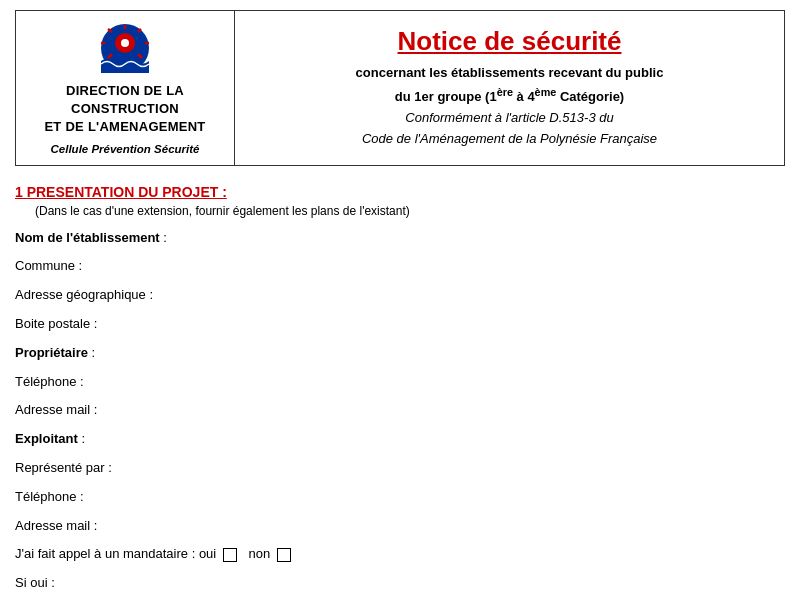 The height and width of the screenshot is (600, 800). What do you see at coordinates (400, 211) in the screenshot?
I see `section-note: (Dans le cas d'une extension, fournir ég…` at bounding box center [400, 211].